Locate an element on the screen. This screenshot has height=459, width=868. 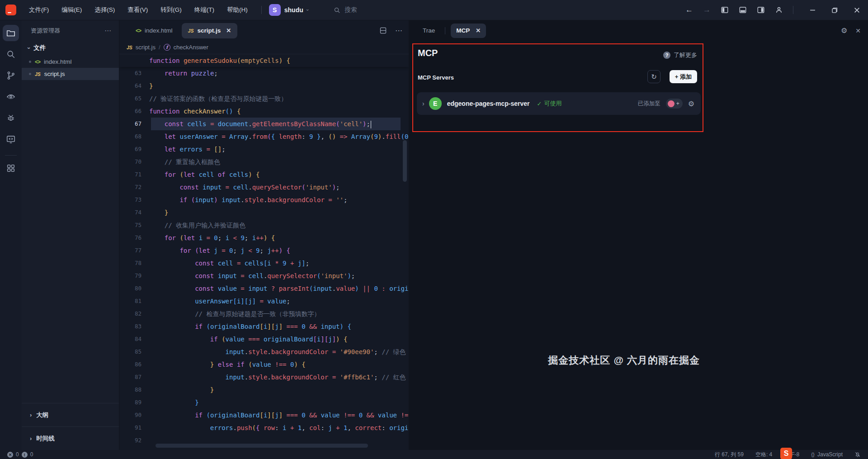
code-line: 80 const value = input ? parseInt(input.… is located at coordinates (264, 289).